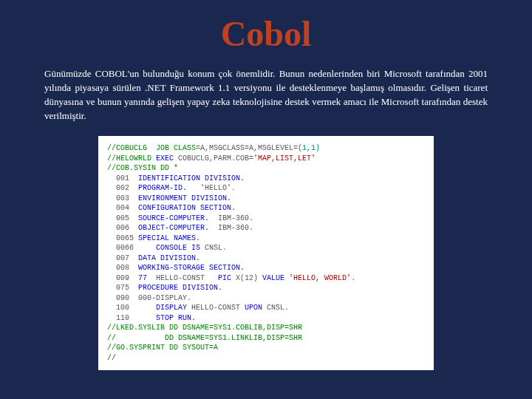  I want to click on code-line: //GO.SYSPRINT DD SYSOUT=A, so click(266, 348).